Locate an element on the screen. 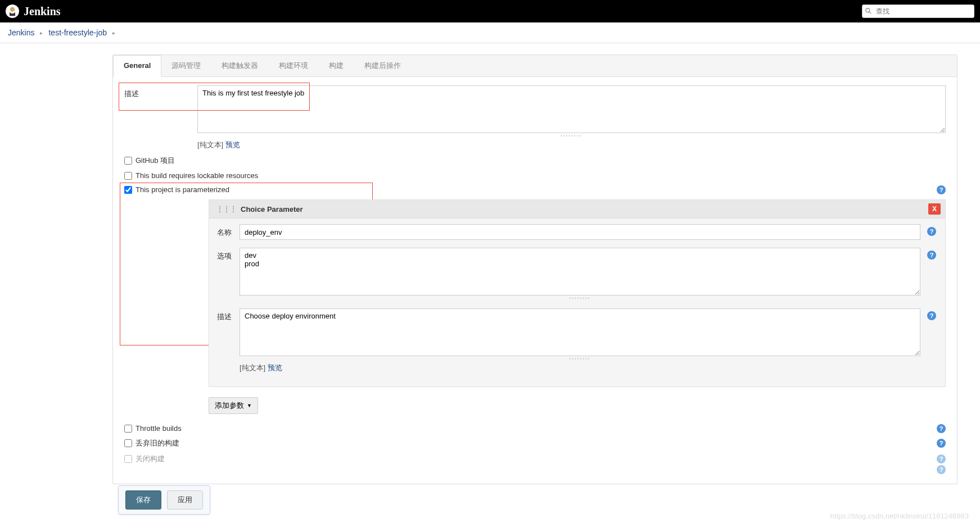  param-options-textarea is located at coordinates (580, 272).